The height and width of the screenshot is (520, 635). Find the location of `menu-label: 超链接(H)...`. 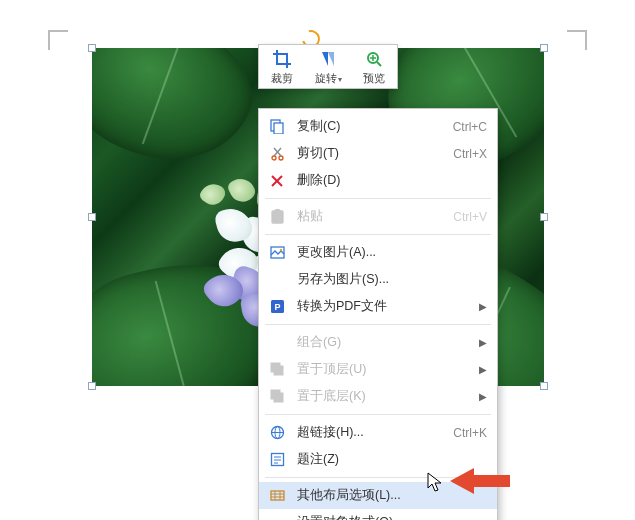

menu-label: 超链接(H)... is located at coordinates (371, 432).